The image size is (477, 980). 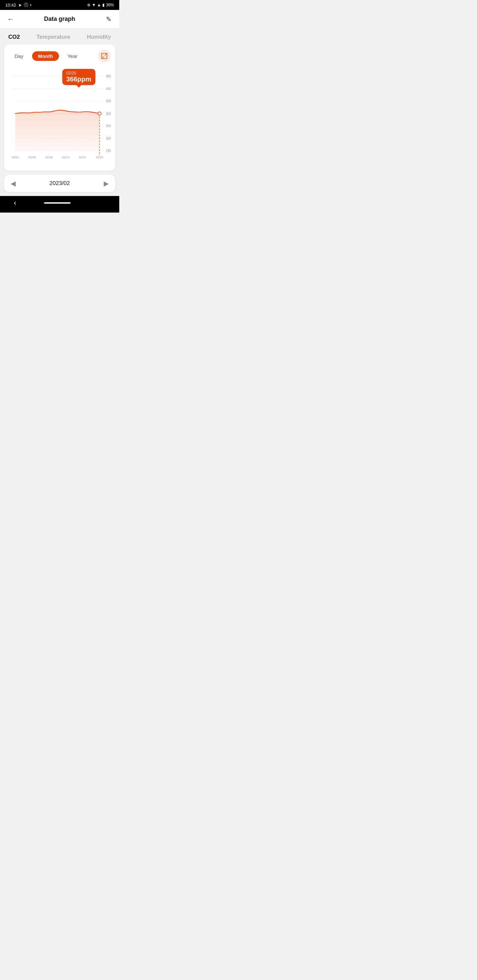 What do you see at coordinates (57, 203) in the screenshot?
I see `home-indicator` at bounding box center [57, 203].